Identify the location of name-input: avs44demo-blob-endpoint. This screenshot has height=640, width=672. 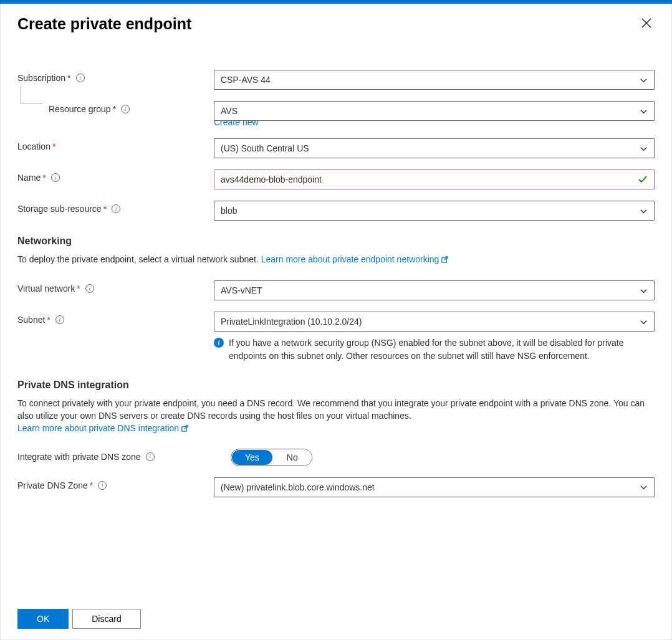
(434, 179).